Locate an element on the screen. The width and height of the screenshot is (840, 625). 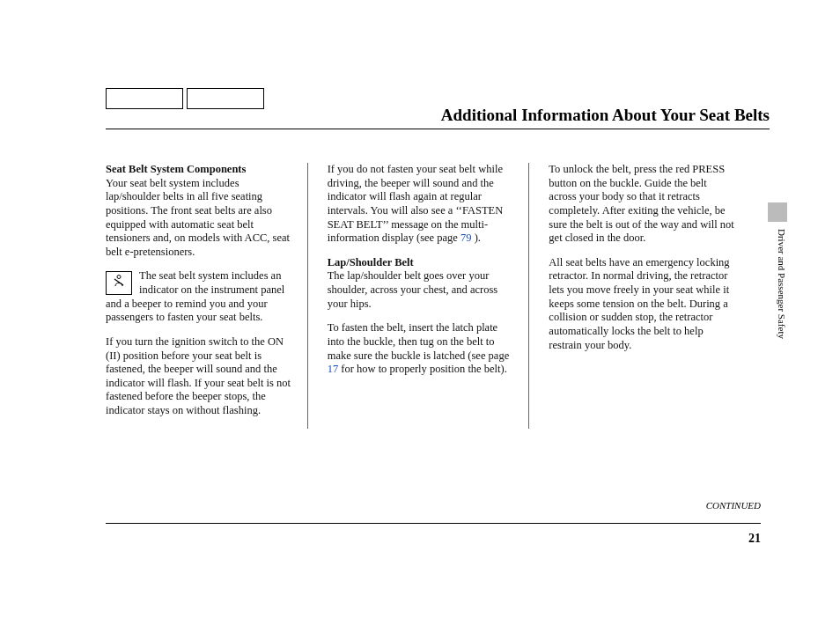
col1-paragraph-3: If you turn the ignition switch to the O… is located at coordinates (199, 377).